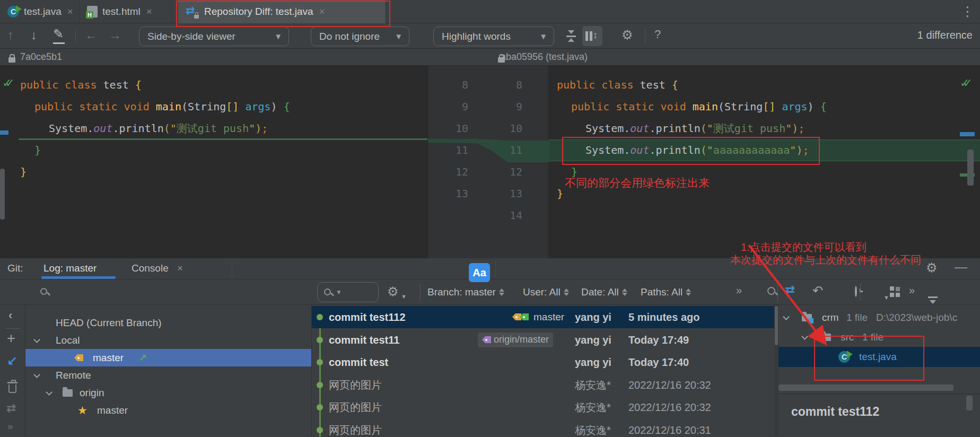 The image size is (980, 437). I want to click on help-icon: ?, so click(658, 34).